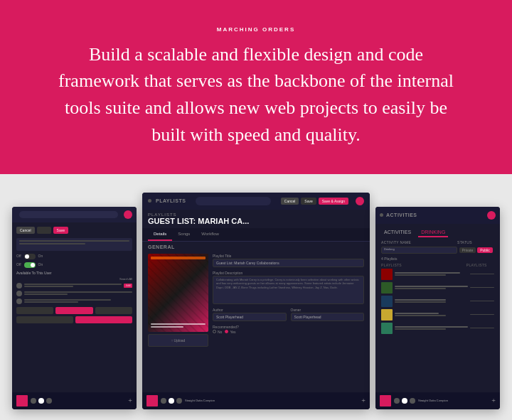 This screenshot has height=420, width=512. I want to click on right-play-button, so click(405, 401).